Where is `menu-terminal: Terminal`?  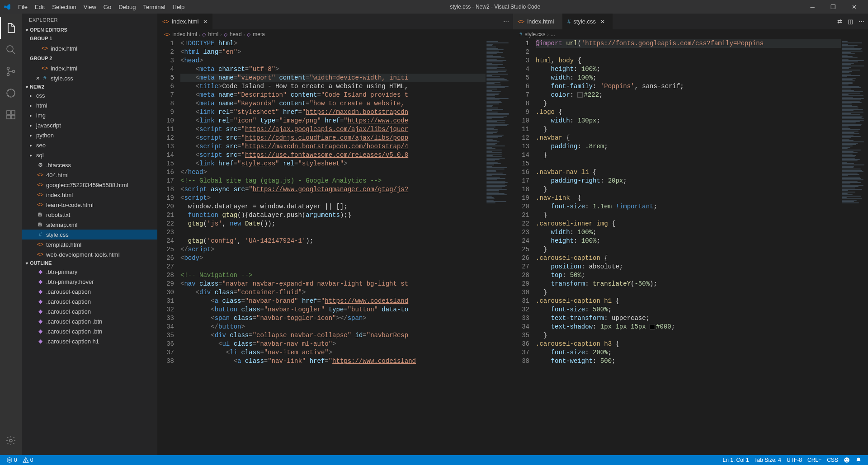 menu-terminal: Terminal is located at coordinates (154, 7).